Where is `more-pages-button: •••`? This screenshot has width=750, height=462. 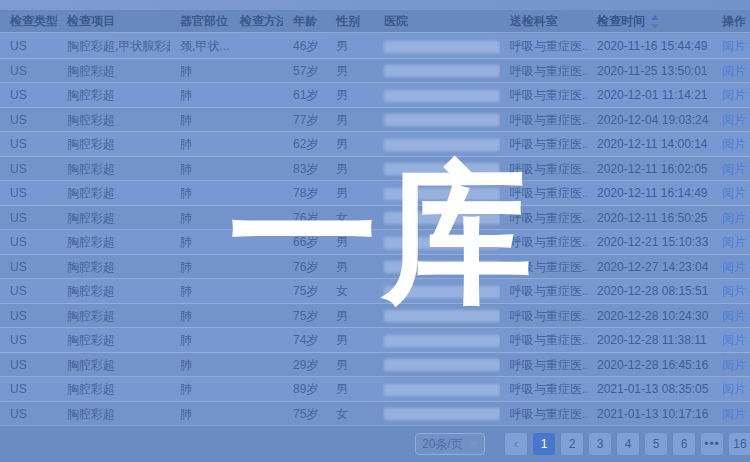 more-pages-button: ••• is located at coordinates (712, 444).